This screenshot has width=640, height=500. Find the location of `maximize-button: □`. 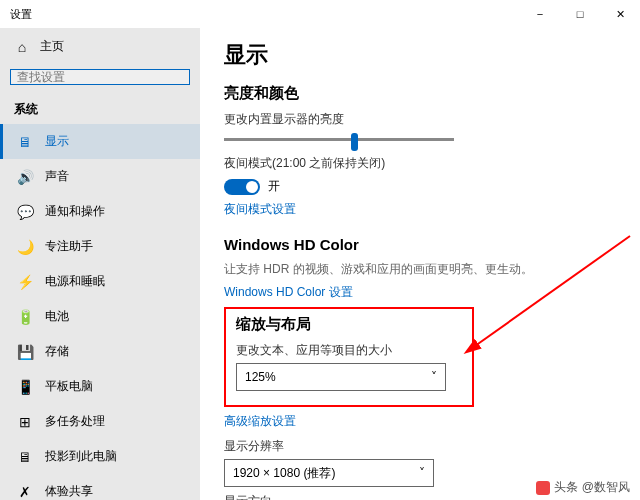

maximize-button: □ is located at coordinates (580, 14).